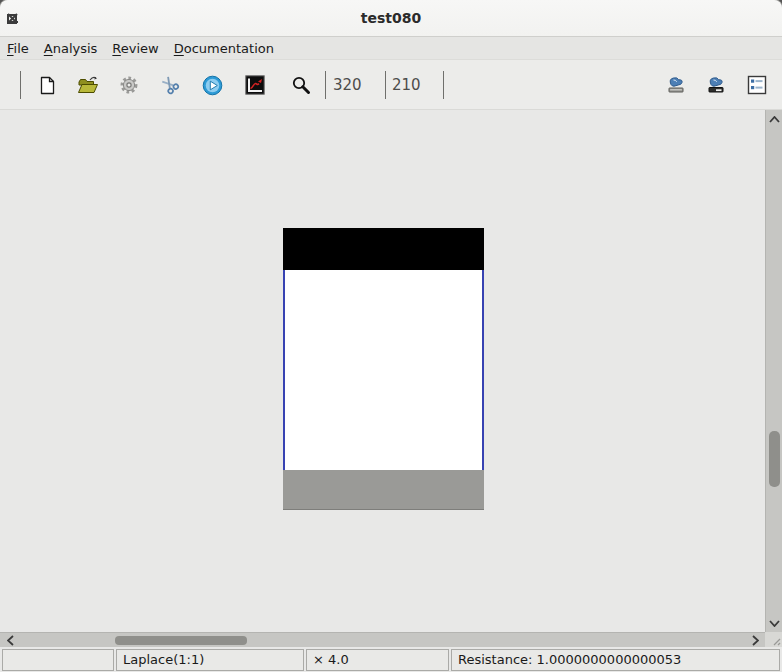 The image size is (782, 672). I want to click on open-folder-icon, so click(88, 85).